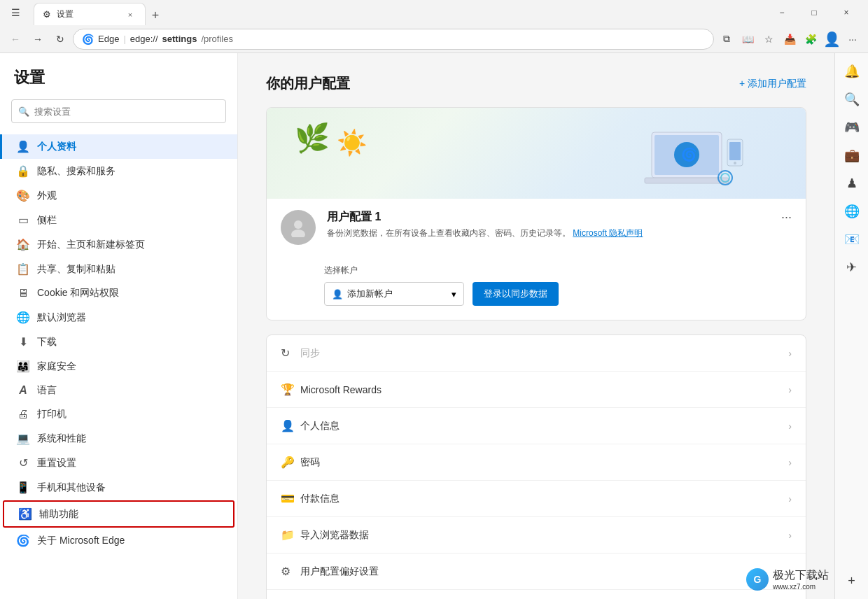 The height and width of the screenshot is (599, 868). Describe the element at coordinates (782, 13) in the screenshot. I see `minimize-btn: −` at that location.